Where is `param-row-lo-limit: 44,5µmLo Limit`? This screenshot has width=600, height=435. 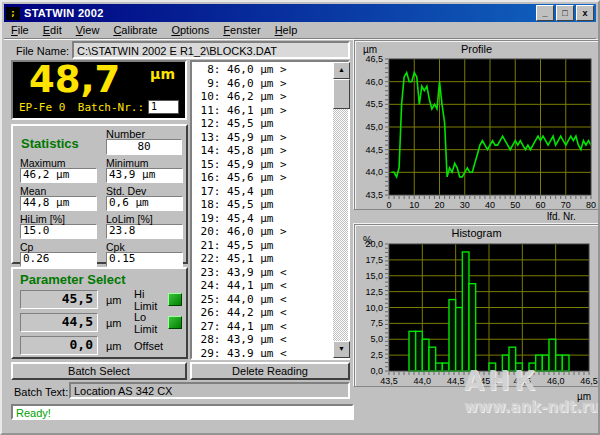 param-row-lo-limit: 44,5µmLo Limit is located at coordinates (101, 322).